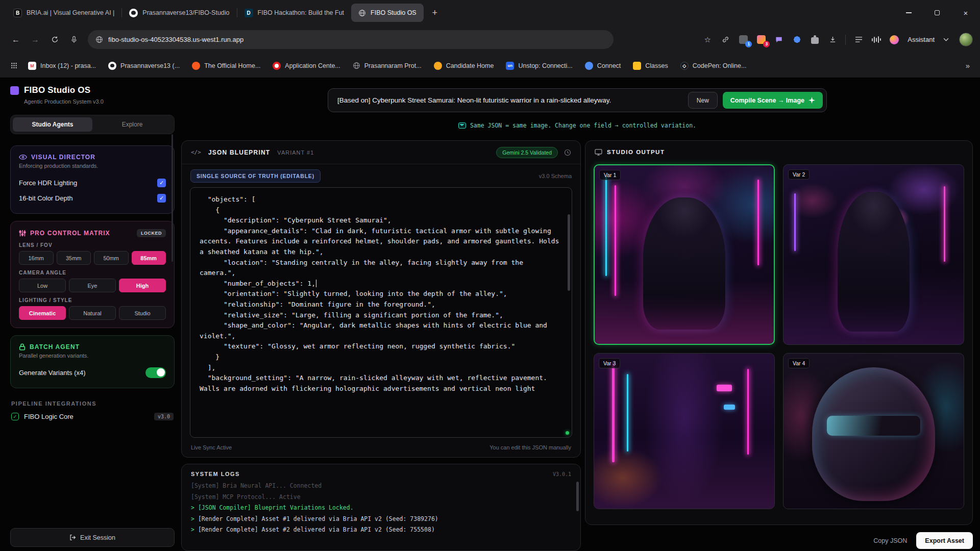 The height and width of the screenshot is (551, 980). I want to click on sidebar-tab-switcher: Studio Agents Explore, so click(92, 124).